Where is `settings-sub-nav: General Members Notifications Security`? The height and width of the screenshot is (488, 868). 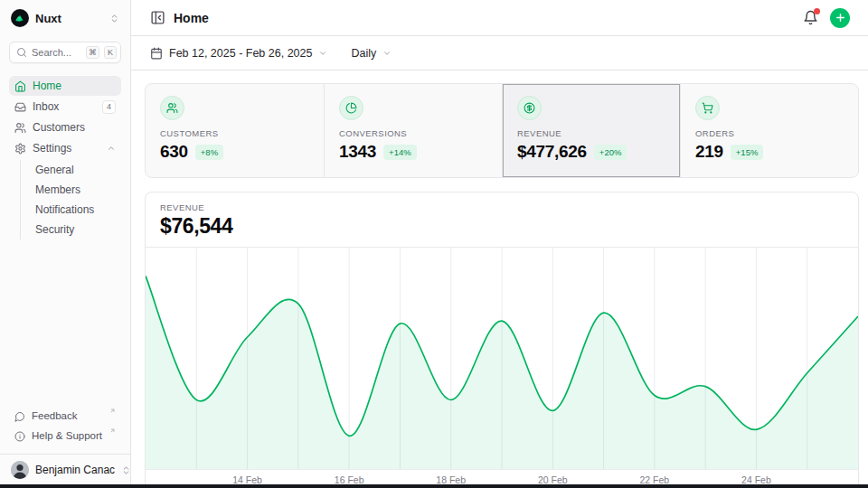
settings-sub-nav: General Members Notifications Security is located at coordinates (71, 200).